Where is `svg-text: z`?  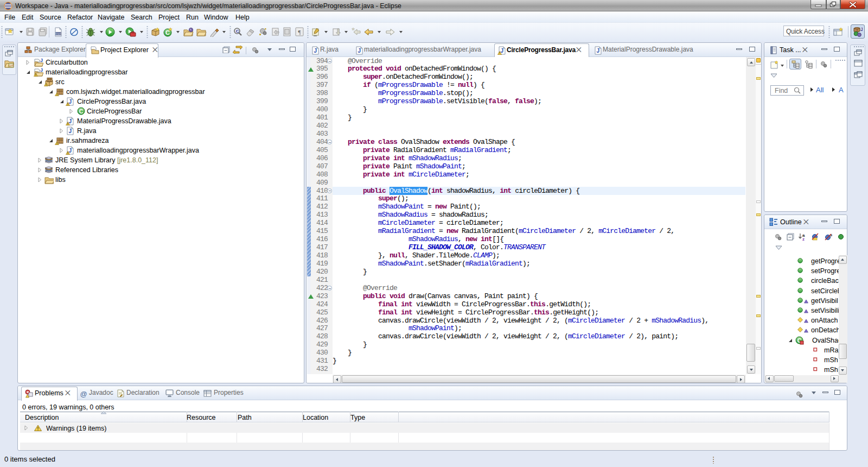 svg-text: z is located at coordinates (803, 239).